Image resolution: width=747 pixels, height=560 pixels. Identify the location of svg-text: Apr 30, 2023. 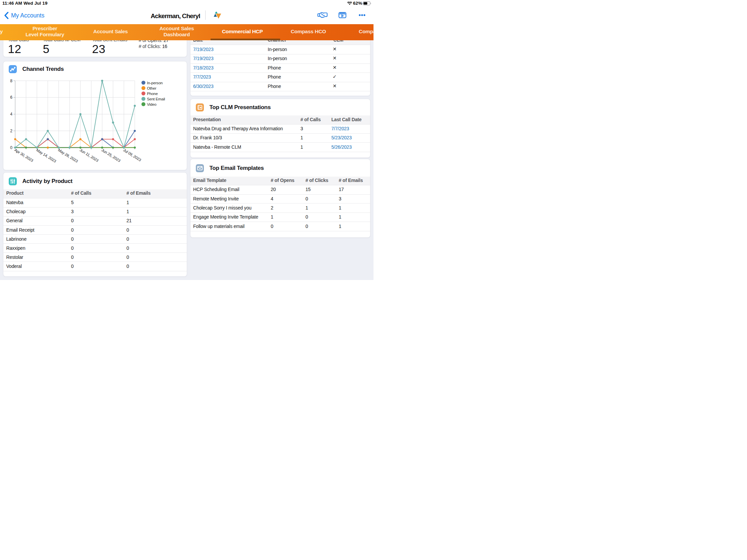
(24, 155).